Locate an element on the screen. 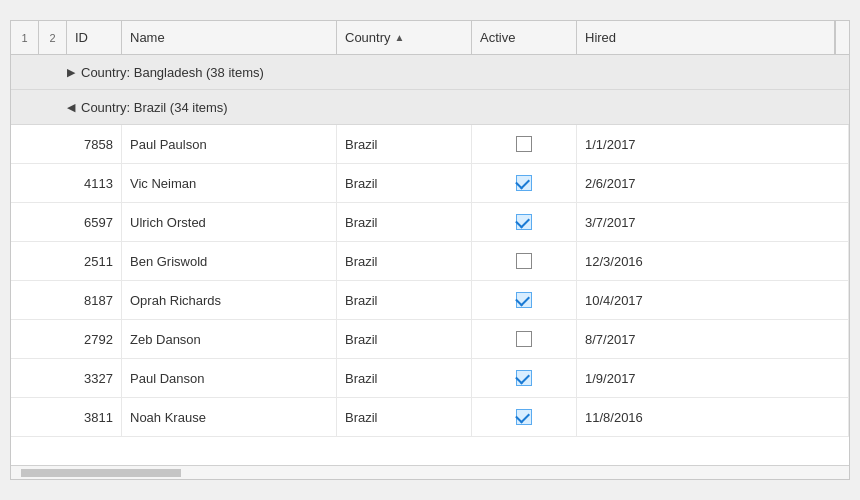 The height and width of the screenshot is (500, 860). table-row: 4113 Vic Neiman Brazil 2/6/2017 is located at coordinates (430, 184).